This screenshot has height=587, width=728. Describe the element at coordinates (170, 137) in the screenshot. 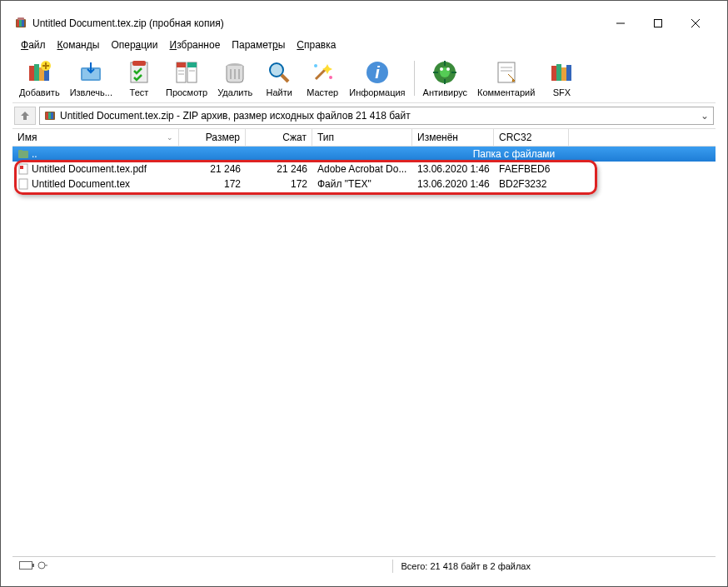

I see `sort-indicator-icon: ⌄` at that location.